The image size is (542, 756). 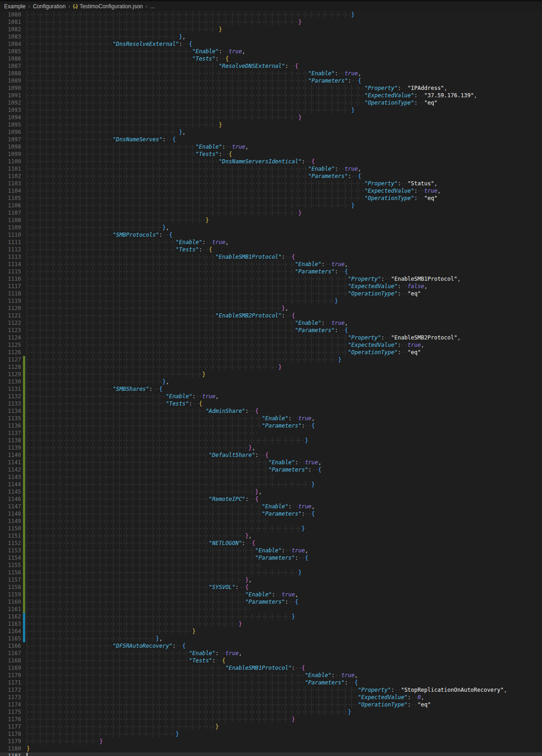 I want to click on code-line: 1107····································…, so click(x=271, y=213).